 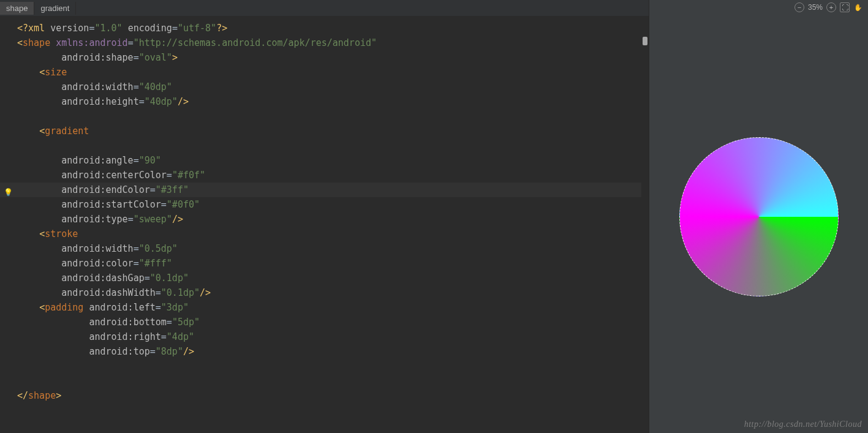 What do you see at coordinates (325, 8) in the screenshot?
I see `breadcrumb-bar: shape gradient` at bounding box center [325, 8].